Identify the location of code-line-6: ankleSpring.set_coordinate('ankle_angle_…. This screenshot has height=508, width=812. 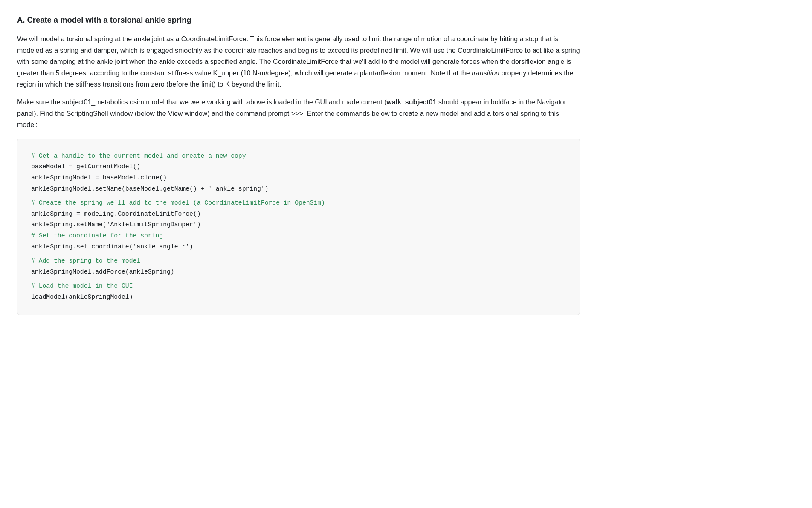
(299, 247).